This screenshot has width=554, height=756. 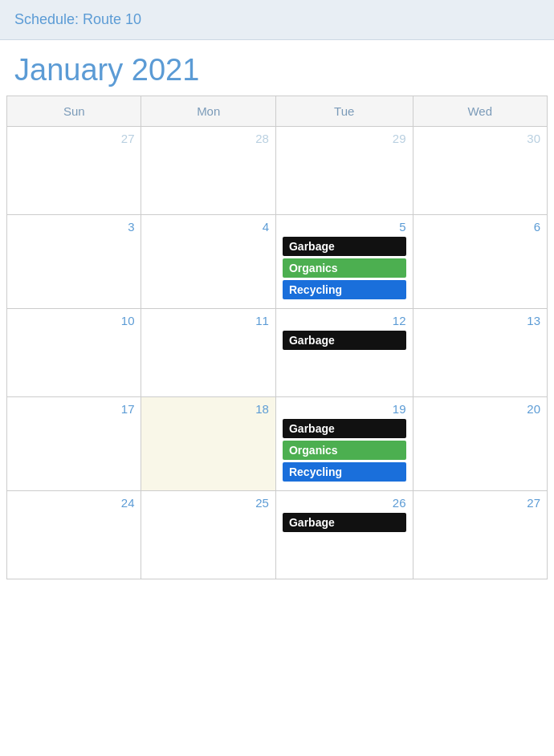 What do you see at coordinates (74, 226) in the screenshot?
I see `day-number: 3` at bounding box center [74, 226].